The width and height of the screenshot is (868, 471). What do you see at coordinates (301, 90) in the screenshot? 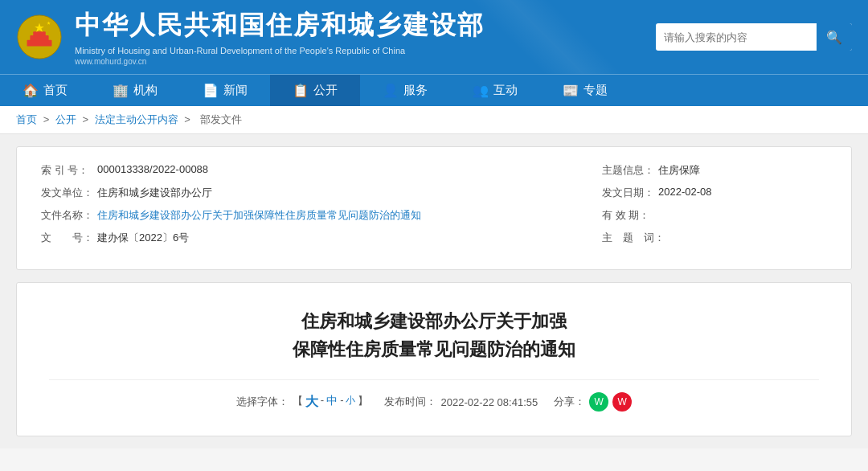
I see `public-icon: 📋` at bounding box center [301, 90].